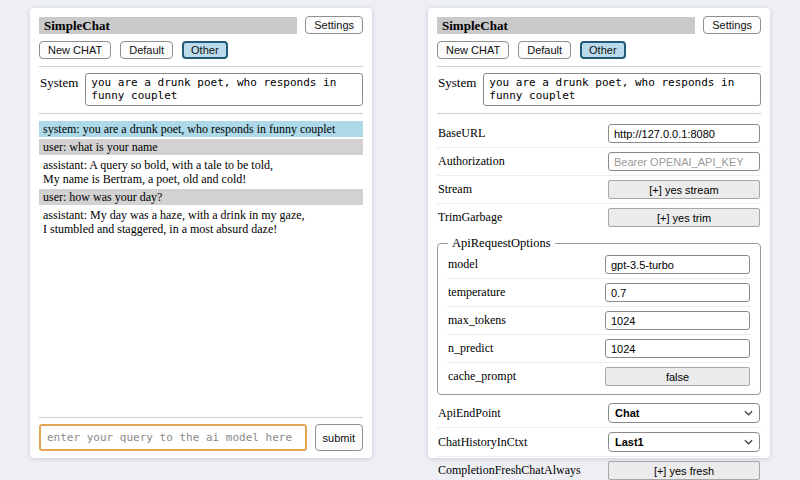  I want to click on query-footer: submit, so click(201, 430).